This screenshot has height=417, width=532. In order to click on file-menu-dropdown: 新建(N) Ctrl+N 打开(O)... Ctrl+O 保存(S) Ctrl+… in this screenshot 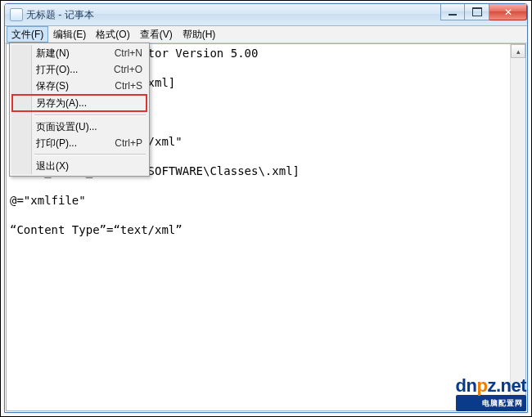, I will do `click(79, 110)`.